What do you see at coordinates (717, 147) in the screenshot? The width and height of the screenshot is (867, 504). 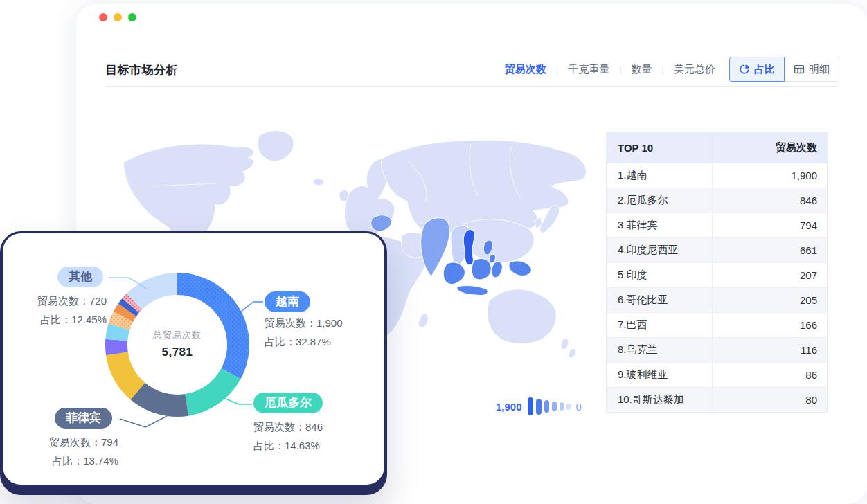 I see `table-header: TOP 10 贸易次数` at bounding box center [717, 147].